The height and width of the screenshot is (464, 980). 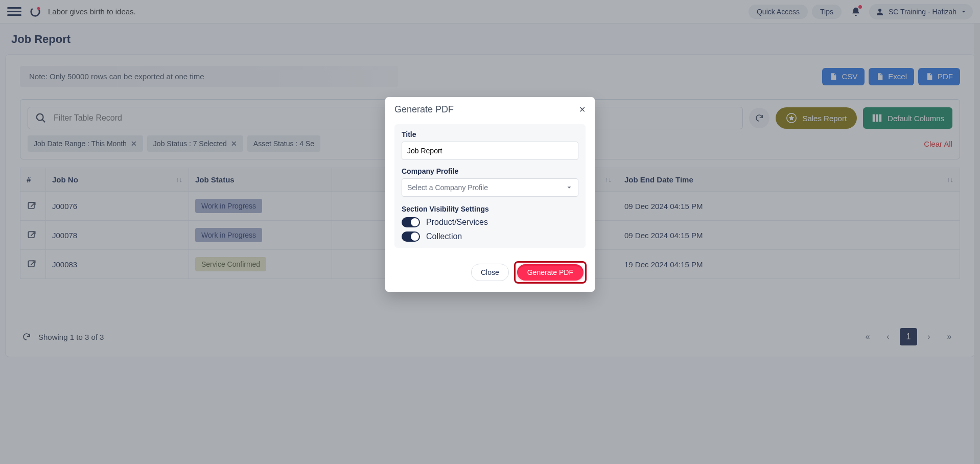 I want to click on modal-close-icon: ✕, so click(x=582, y=109).